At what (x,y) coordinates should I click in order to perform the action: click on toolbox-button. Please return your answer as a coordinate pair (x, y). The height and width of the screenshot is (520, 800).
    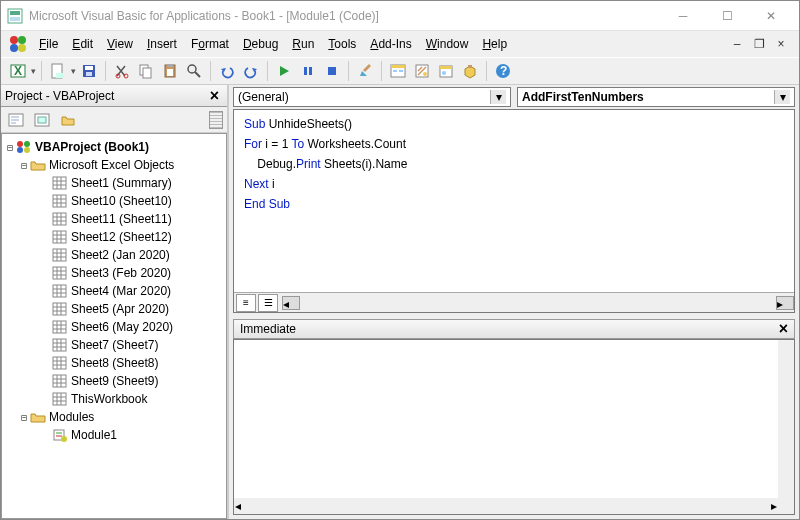
    Looking at the image, I should click on (470, 71).